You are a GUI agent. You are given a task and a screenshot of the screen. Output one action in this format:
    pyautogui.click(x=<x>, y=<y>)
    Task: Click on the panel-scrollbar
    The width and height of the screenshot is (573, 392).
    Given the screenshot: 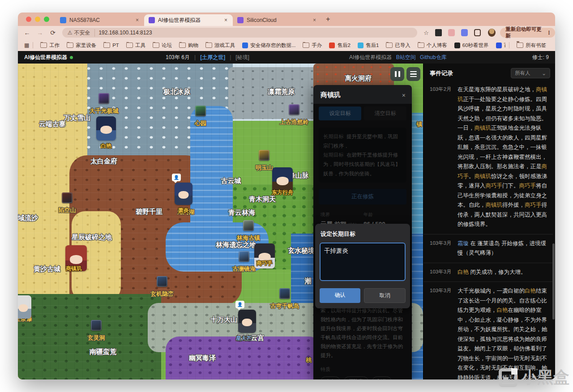 What is the action you would take?
    pyautogui.click(x=553, y=281)
    